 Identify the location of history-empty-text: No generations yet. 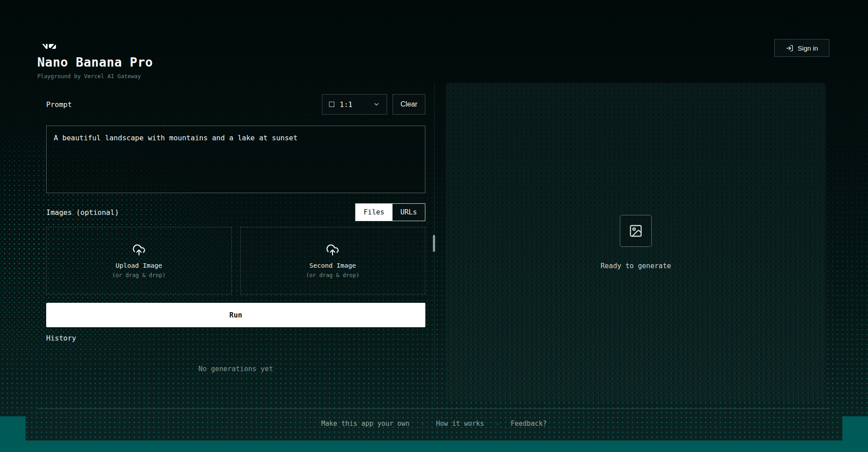
(236, 369).